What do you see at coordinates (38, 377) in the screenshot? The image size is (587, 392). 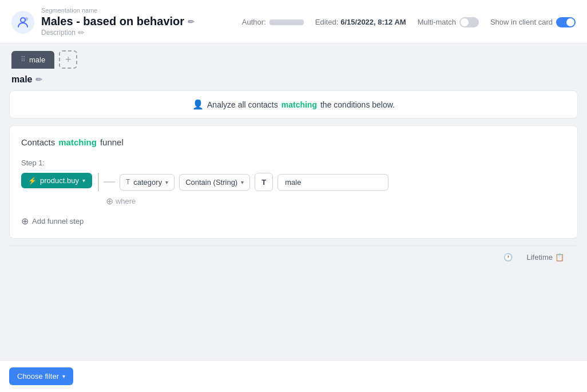 I see `choose-filter-label: Choose filter` at bounding box center [38, 377].